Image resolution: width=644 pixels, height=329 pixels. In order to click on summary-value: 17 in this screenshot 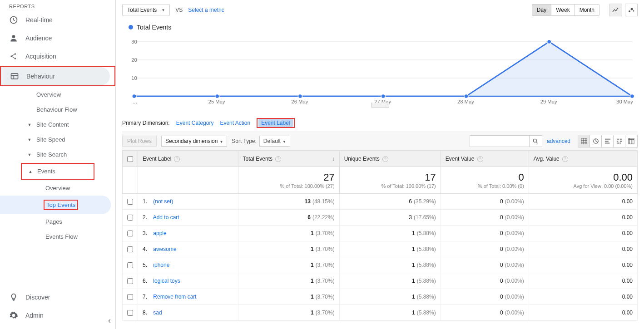, I will do `click(390, 177)`.